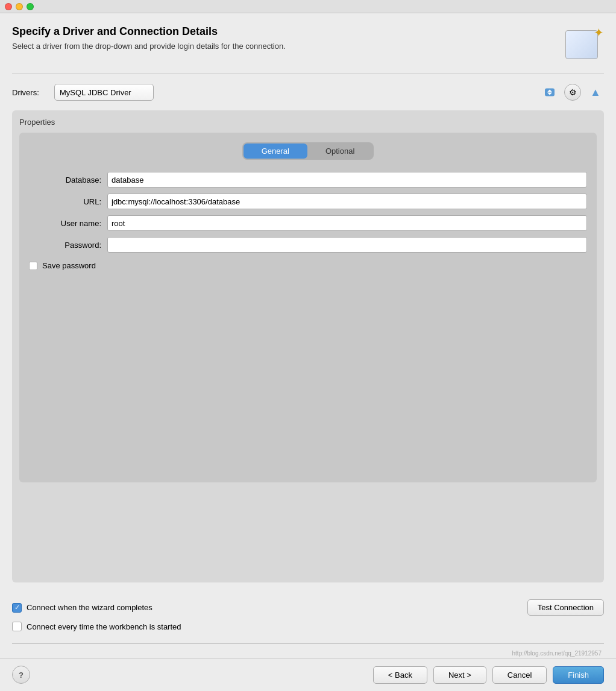  I want to click on tab-bar: General Optional, so click(308, 151).